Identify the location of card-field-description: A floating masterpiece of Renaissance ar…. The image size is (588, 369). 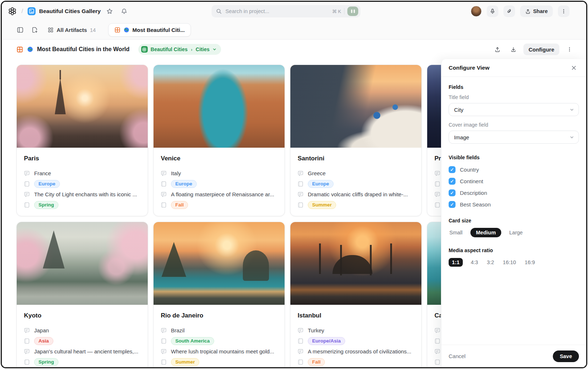
(219, 194).